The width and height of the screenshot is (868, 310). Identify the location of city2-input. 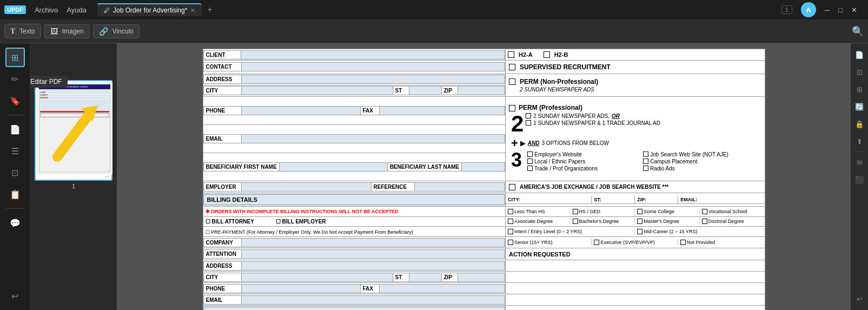
(317, 277).